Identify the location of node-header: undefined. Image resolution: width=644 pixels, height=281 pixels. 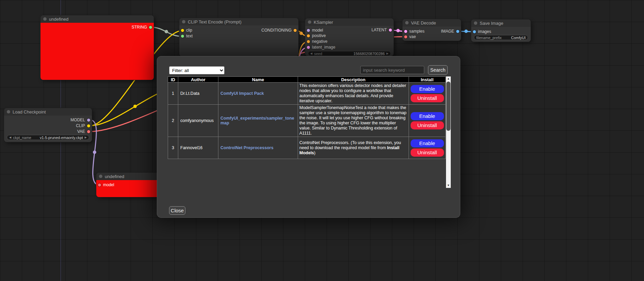
(97, 19).